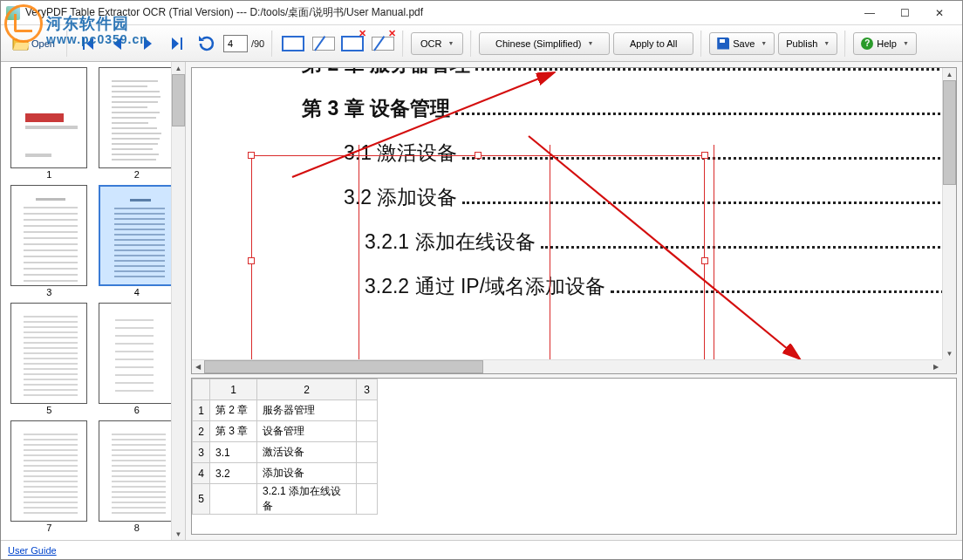  Describe the element at coordinates (177, 44) in the screenshot. I see `last-page-icon` at that location.